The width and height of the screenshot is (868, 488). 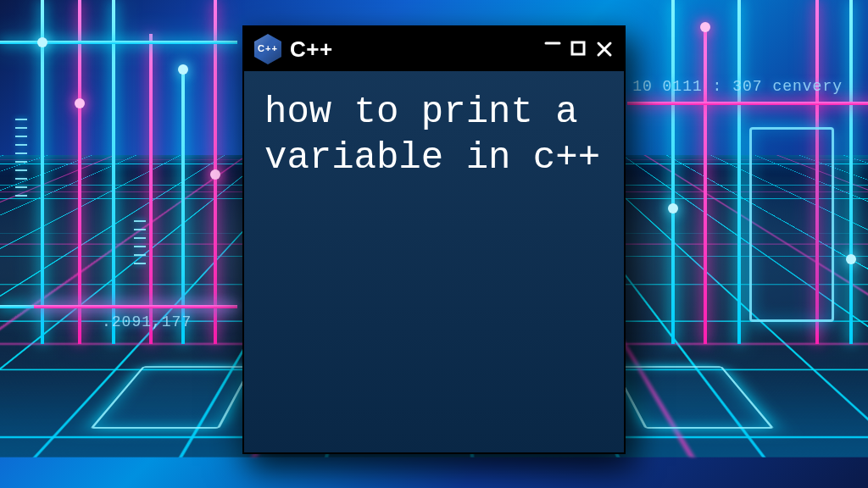 What do you see at coordinates (553, 43) in the screenshot?
I see `minimize-icon` at bounding box center [553, 43].